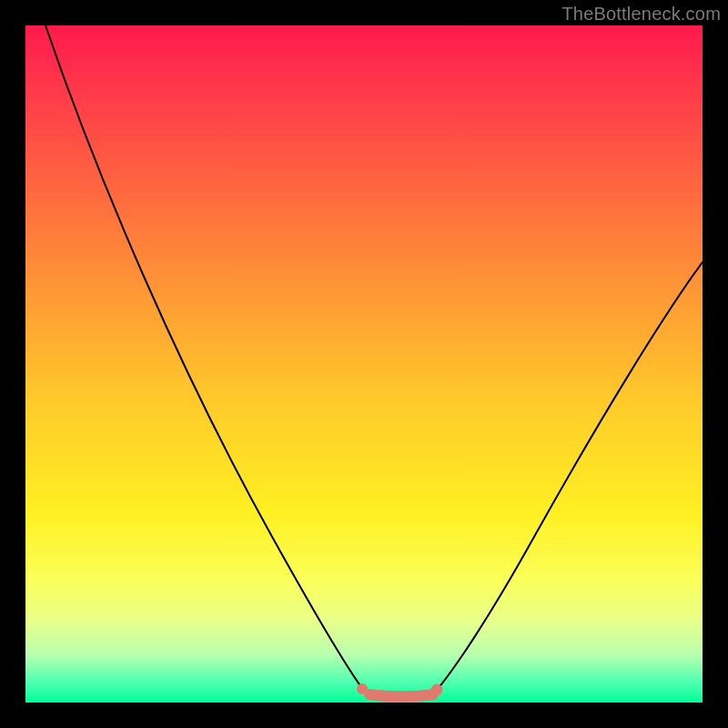  I want to click on watermark-text: TheBottleneck.com, so click(641, 15).